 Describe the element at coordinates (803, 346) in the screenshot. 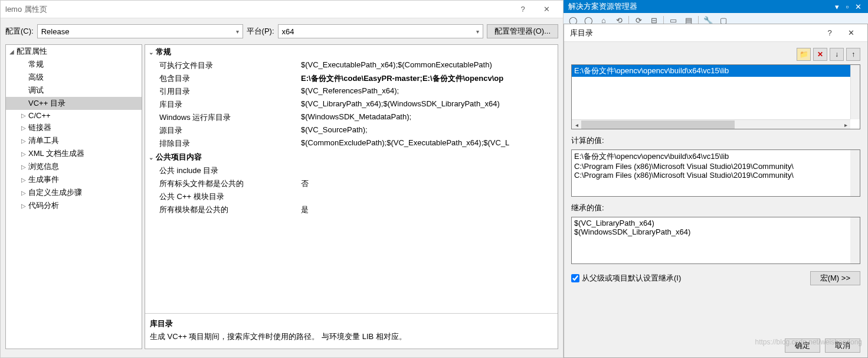

I see `ok-button: 确定` at that location.